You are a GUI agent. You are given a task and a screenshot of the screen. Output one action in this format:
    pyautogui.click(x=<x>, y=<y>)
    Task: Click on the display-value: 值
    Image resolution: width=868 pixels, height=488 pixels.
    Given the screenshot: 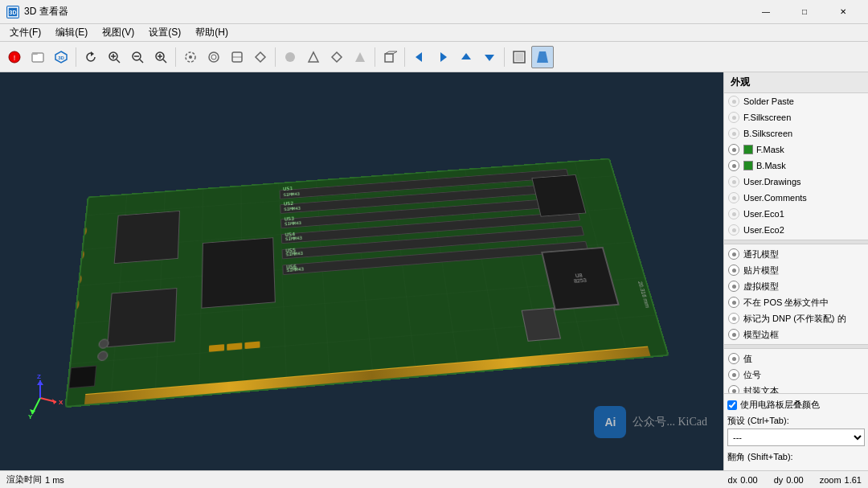 What is the action you would take?
    pyautogui.click(x=796, y=359)
    